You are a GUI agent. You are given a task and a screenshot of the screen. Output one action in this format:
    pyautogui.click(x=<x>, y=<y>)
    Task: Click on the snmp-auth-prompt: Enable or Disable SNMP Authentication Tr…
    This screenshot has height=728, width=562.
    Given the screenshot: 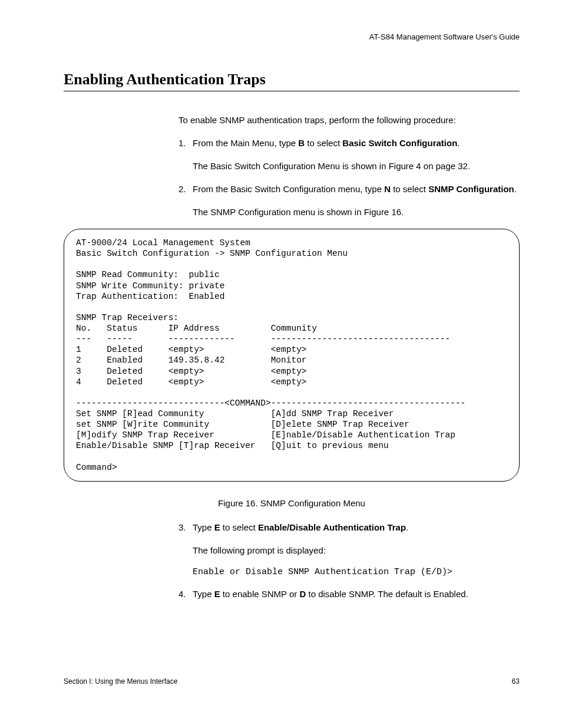 What is the action you would take?
    pyautogui.click(x=356, y=572)
    